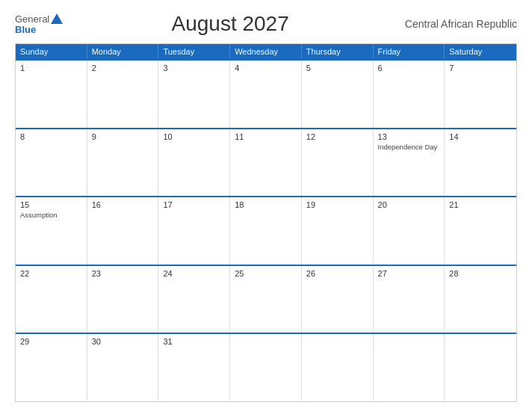  What do you see at coordinates (52, 94) in the screenshot?
I see `day-cell-w1-d1: 1` at bounding box center [52, 94].